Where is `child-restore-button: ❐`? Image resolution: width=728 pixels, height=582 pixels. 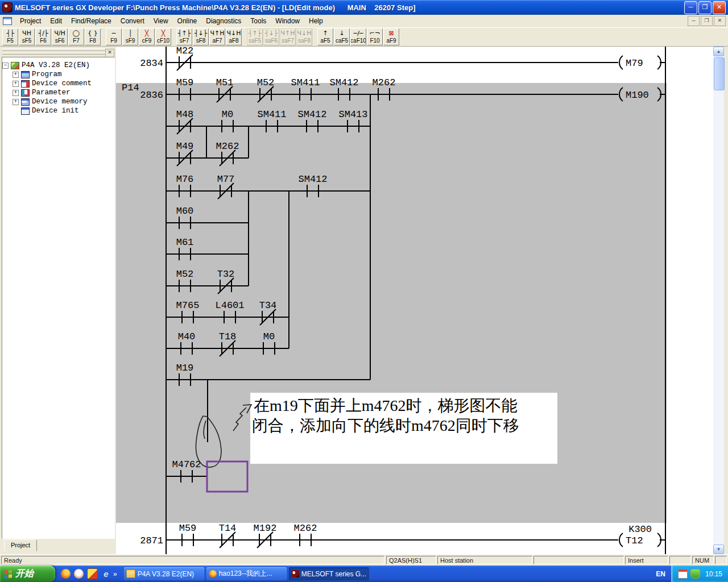 child-restore-button: ❐ is located at coordinates (706, 21).